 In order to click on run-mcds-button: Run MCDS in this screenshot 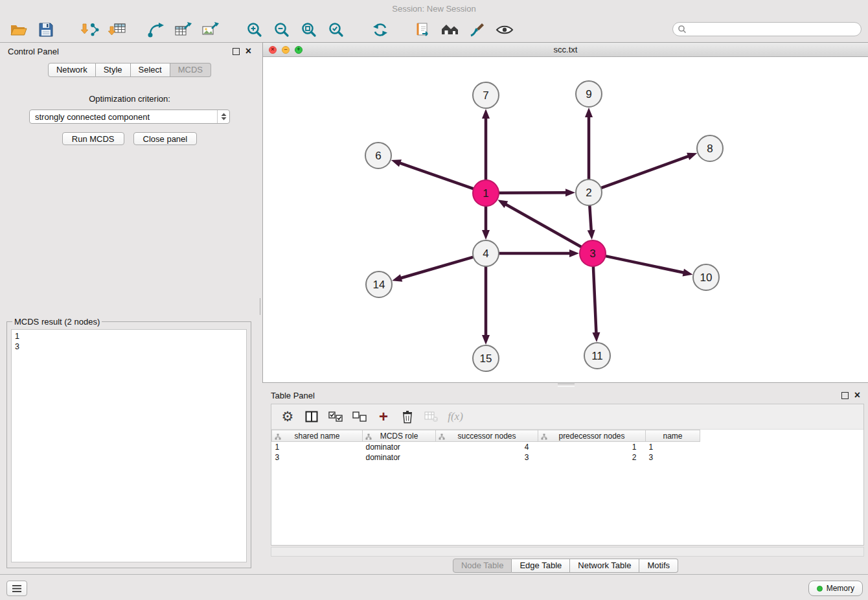, I will do `click(93, 139)`.